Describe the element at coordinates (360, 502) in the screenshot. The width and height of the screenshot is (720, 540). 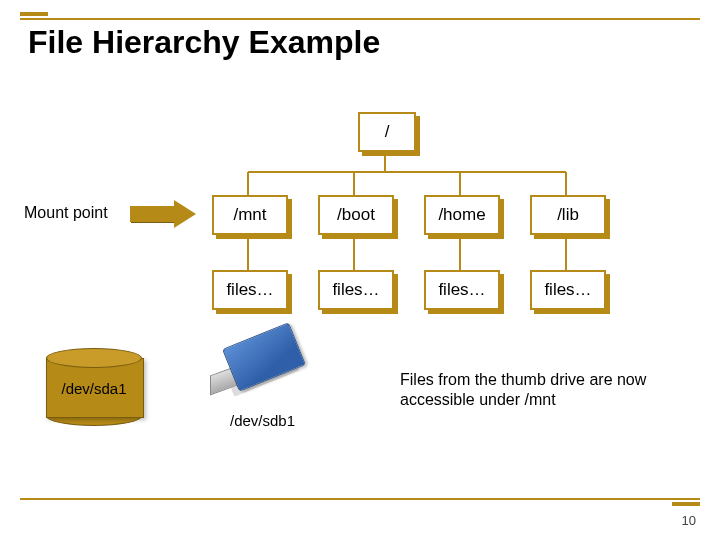
I see `slide-bottom-border` at that location.